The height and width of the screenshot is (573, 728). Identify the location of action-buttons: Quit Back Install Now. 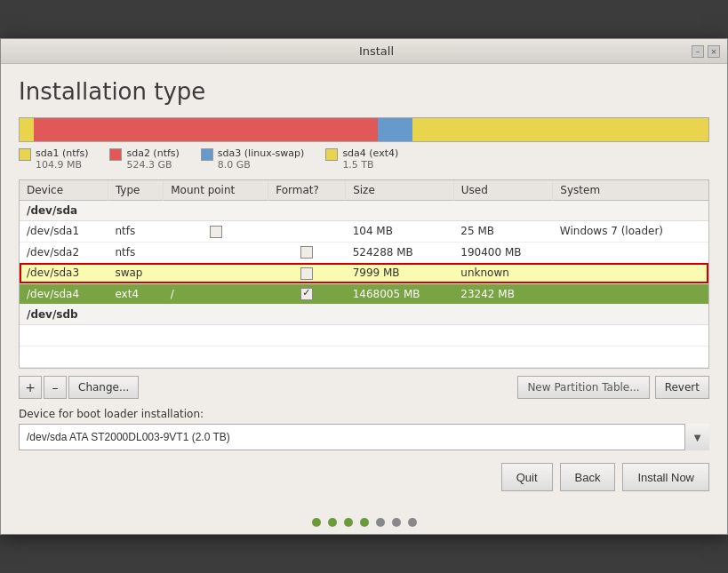
(364, 477).